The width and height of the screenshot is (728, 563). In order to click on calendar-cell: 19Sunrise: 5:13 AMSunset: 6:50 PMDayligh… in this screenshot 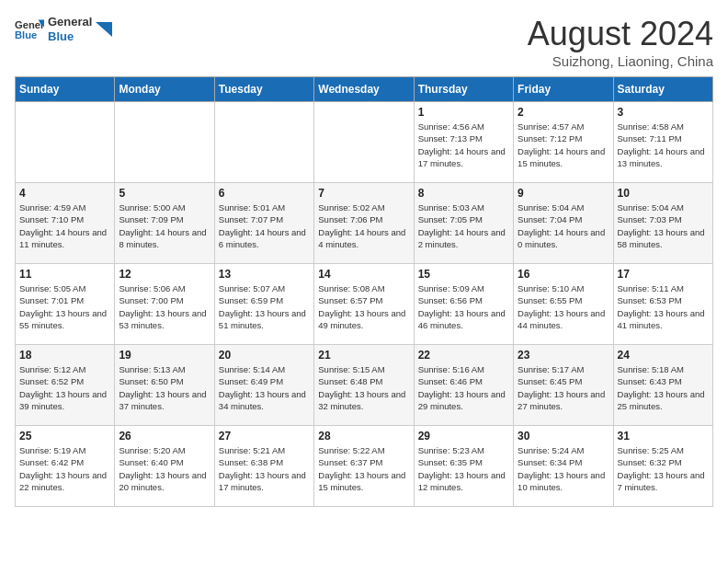, I will do `click(165, 385)`.